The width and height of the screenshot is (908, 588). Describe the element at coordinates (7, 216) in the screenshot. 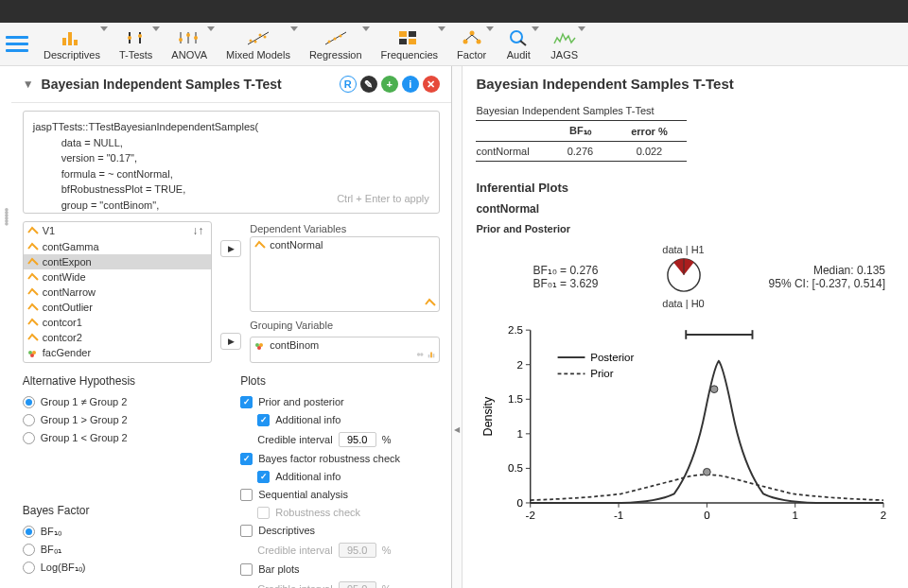

I see `drag-handle: ●●●●●●` at that location.